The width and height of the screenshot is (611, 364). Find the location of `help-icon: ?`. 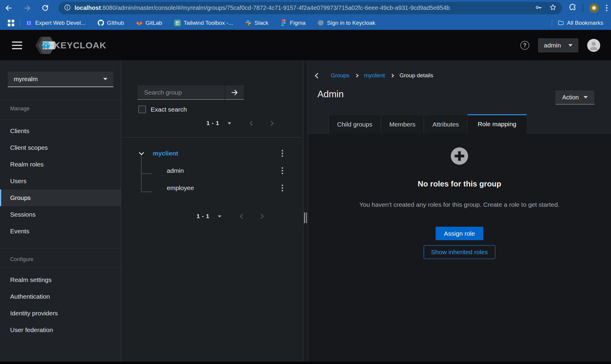

help-icon: ? is located at coordinates (525, 45).